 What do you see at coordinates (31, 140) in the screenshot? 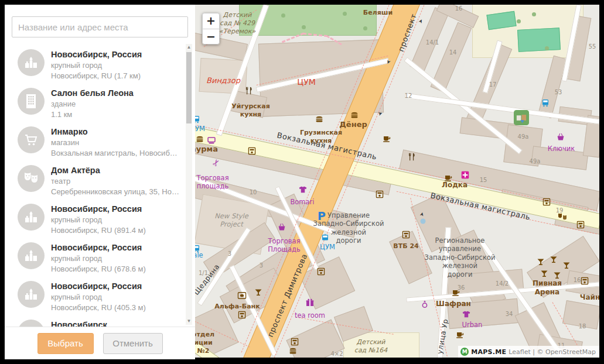
I see `cart-icon` at bounding box center [31, 140].